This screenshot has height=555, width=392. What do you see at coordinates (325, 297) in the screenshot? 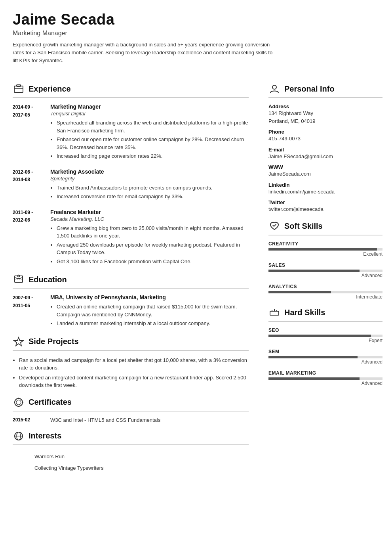
I see `skill-level: Intermediate` at bounding box center [325, 297].